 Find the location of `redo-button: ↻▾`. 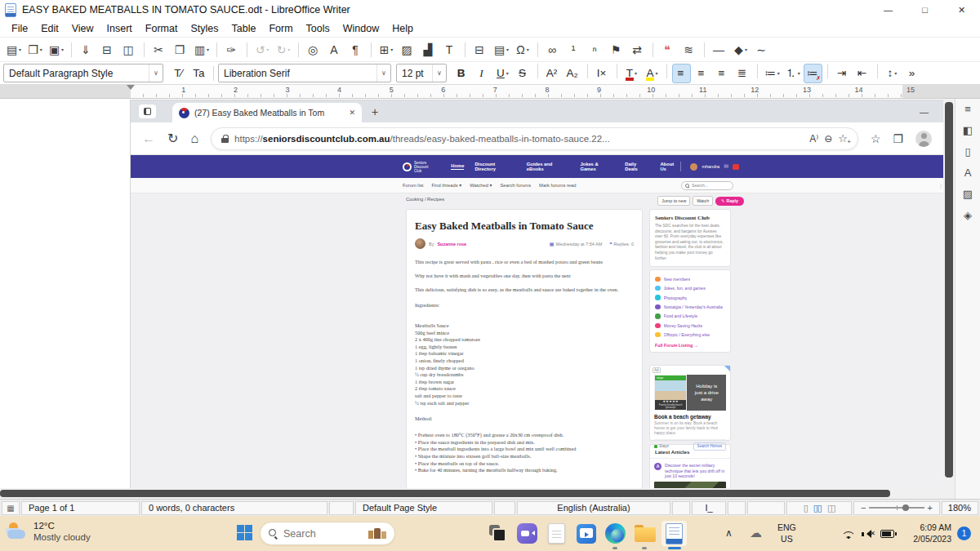

redo-button: ↻▾ is located at coordinates (283, 50).